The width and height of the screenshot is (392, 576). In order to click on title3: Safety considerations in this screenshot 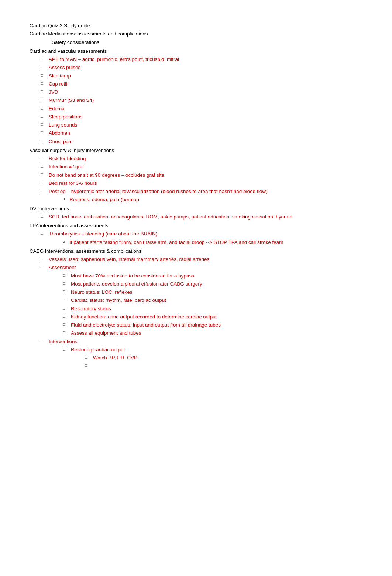, I will do `click(207, 42)`.